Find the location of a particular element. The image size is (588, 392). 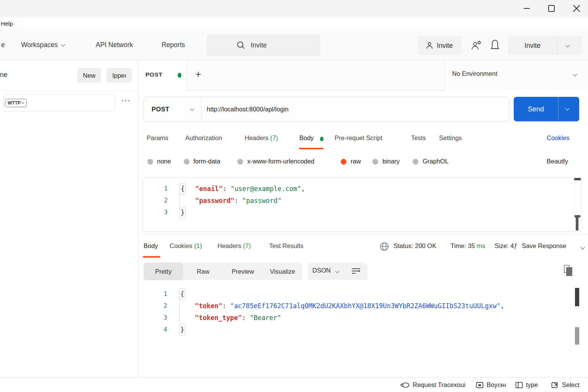

wrap-text-button is located at coordinates (356, 271).